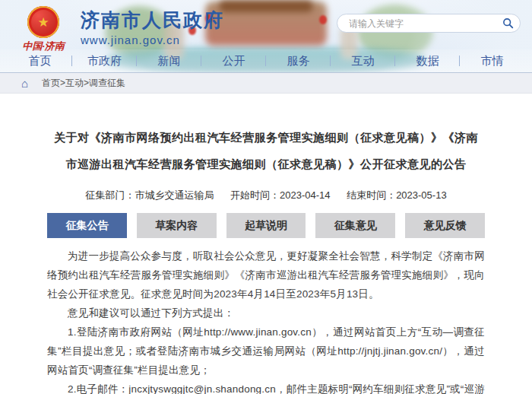 This screenshot has height=394, width=532. I want to click on page-title: 关于对《济南市网络预约出租汽车经营服务管理实施细则（征求意见稿）》《济南市巡游出…, so click(266, 151).